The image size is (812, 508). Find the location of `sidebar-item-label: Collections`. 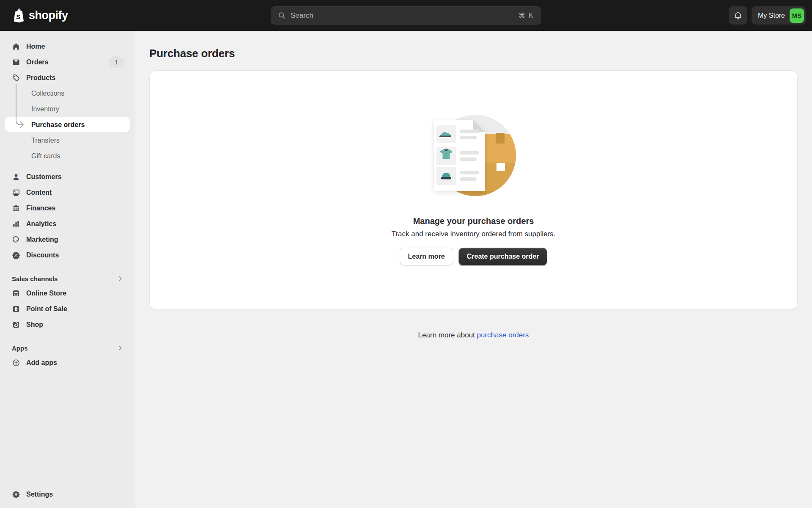

sidebar-item-label: Collections is located at coordinates (48, 94).